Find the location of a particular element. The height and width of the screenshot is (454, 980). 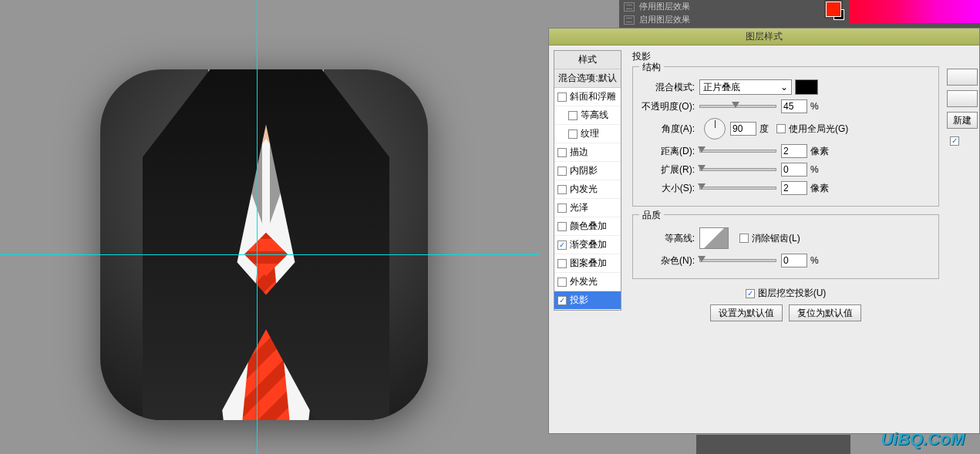

angle-unit: 度 is located at coordinates (764, 129).